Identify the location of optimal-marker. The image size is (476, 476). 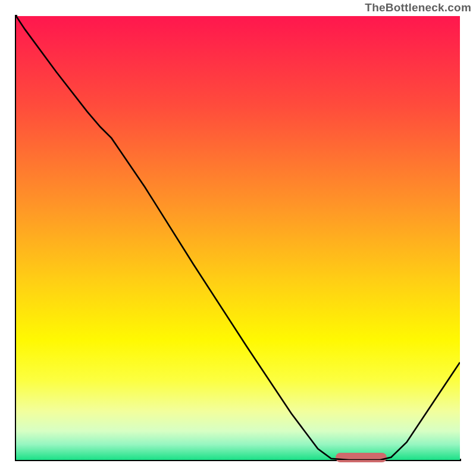
(361, 458).